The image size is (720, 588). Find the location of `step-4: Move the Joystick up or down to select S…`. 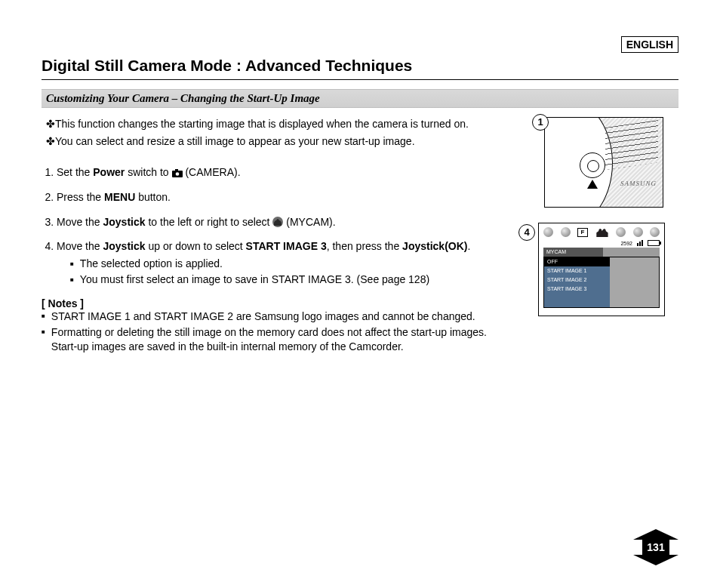

step-4: Move the Joystick up or down to select S… is located at coordinates (285, 263).